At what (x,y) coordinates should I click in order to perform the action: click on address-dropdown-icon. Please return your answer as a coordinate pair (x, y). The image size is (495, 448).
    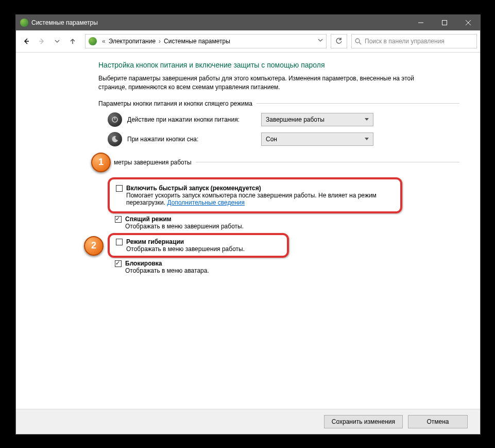
    Looking at the image, I should click on (320, 40).